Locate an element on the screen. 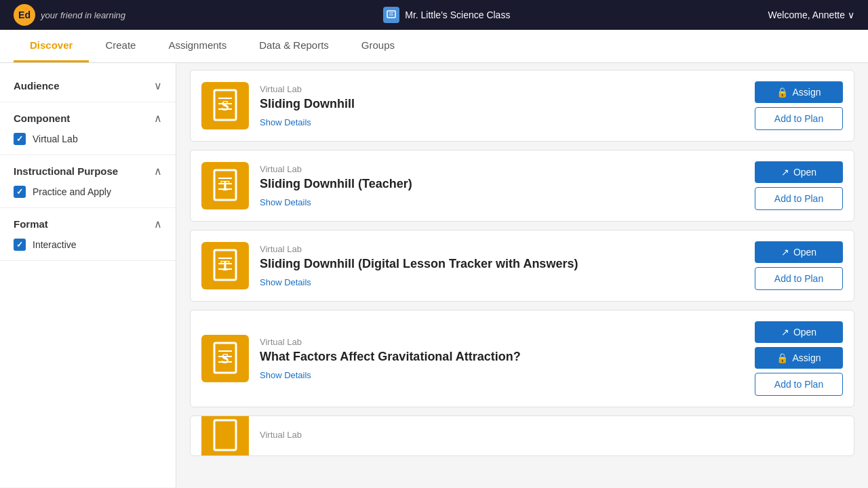 The image size is (868, 488). nav-create: Create is located at coordinates (121, 46).